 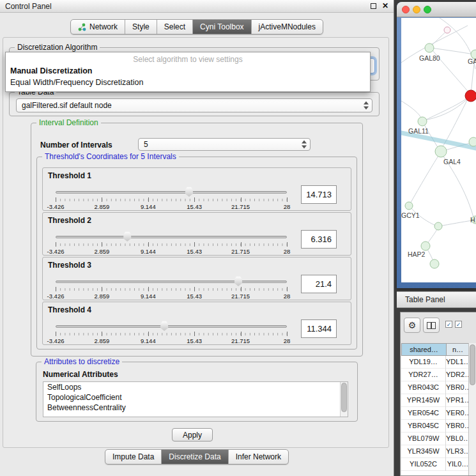 I want to click on attribute-list-item: SelfLoops, so click(x=196, y=387).